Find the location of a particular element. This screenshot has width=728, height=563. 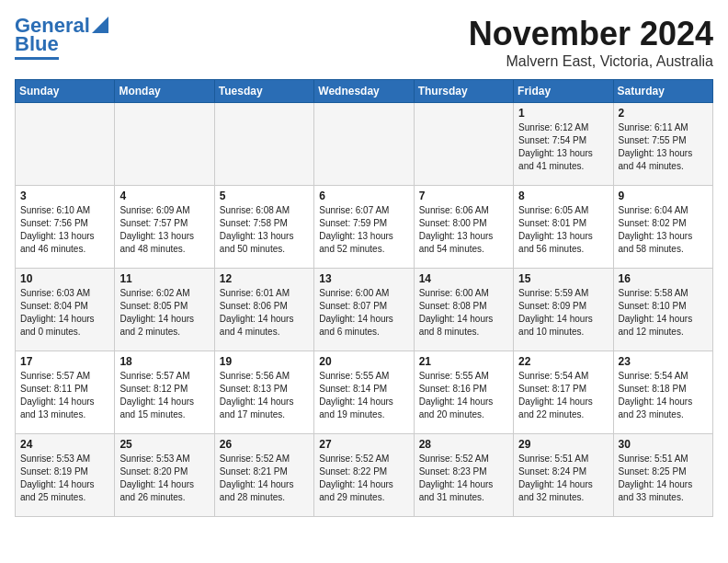

logo-text-blue: Blue is located at coordinates (37, 44).